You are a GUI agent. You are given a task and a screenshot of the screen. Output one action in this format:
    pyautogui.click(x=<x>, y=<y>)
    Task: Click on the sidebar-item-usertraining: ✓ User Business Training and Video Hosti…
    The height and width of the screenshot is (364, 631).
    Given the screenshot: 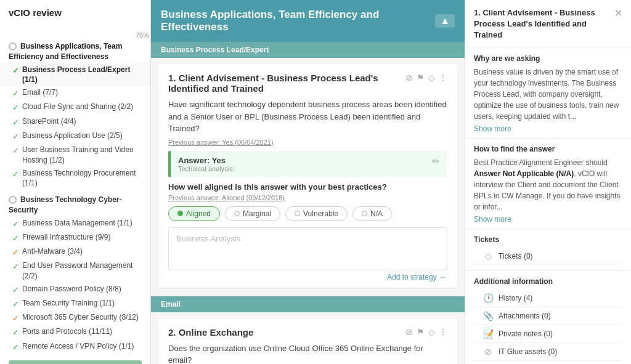 What is the action you would take?
    pyautogui.click(x=75, y=155)
    